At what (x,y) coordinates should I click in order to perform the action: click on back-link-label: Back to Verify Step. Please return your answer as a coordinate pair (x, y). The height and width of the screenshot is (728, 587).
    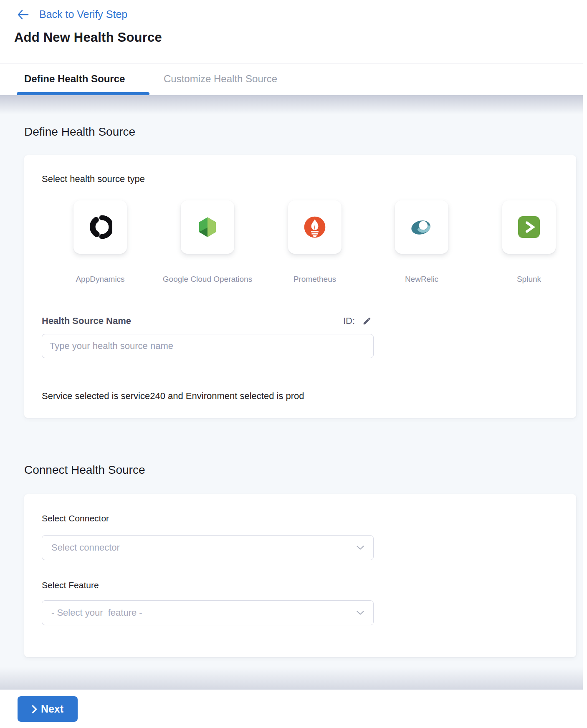
    Looking at the image, I should click on (83, 14).